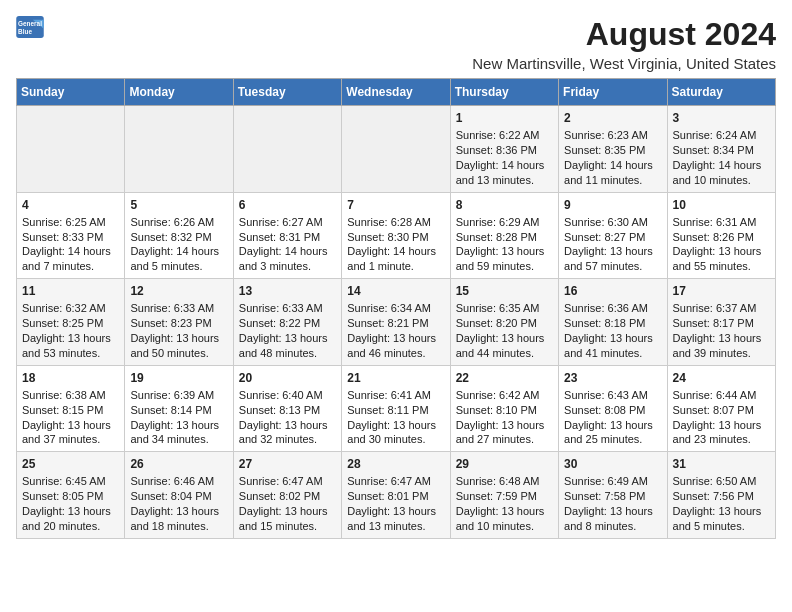 Image resolution: width=792 pixels, height=612 pixels. What do you see at coordinates (178, 440) in the screenshot?
I see `day-info-line-4: and 34 minutes.` at bounding box center [178, 440].